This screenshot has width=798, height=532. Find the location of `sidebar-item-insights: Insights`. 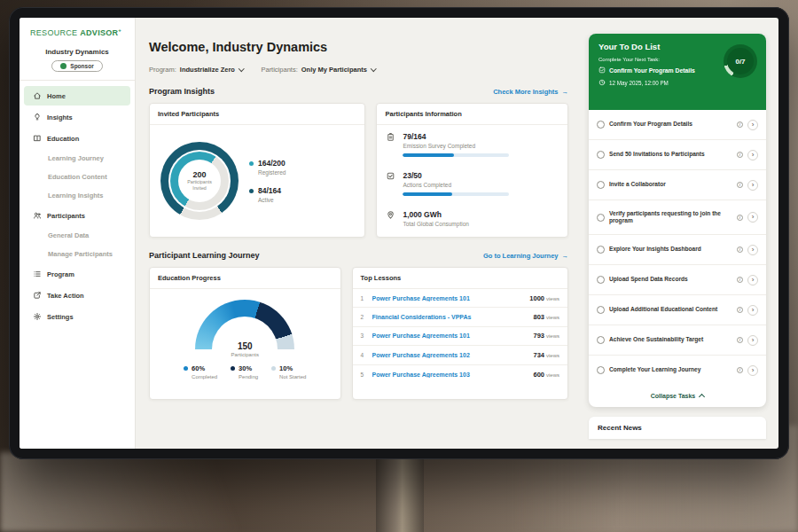

sidebar-item-insights: Insights is located at coordinates (77, 117).